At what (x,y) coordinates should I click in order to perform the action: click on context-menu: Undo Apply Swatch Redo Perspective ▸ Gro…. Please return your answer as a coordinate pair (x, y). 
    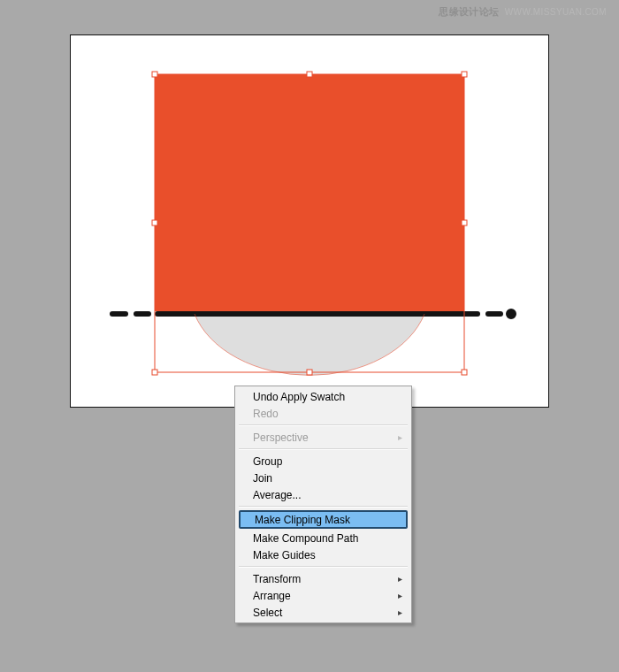
    Looking at the image, I should click on (324, 504).